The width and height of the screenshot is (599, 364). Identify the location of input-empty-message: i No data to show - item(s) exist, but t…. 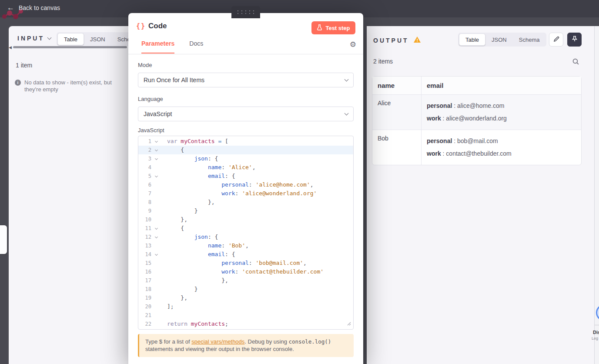
(71, 86).